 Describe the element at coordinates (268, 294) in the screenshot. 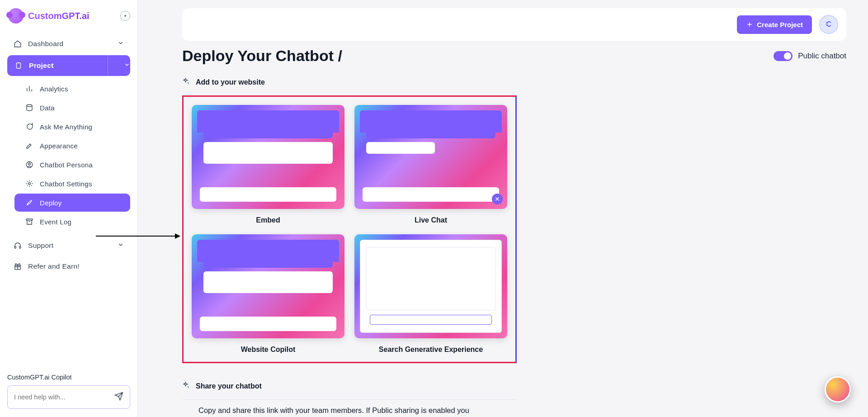

I see `deploy-tile-website-copilot: Website Copilot` at that location.